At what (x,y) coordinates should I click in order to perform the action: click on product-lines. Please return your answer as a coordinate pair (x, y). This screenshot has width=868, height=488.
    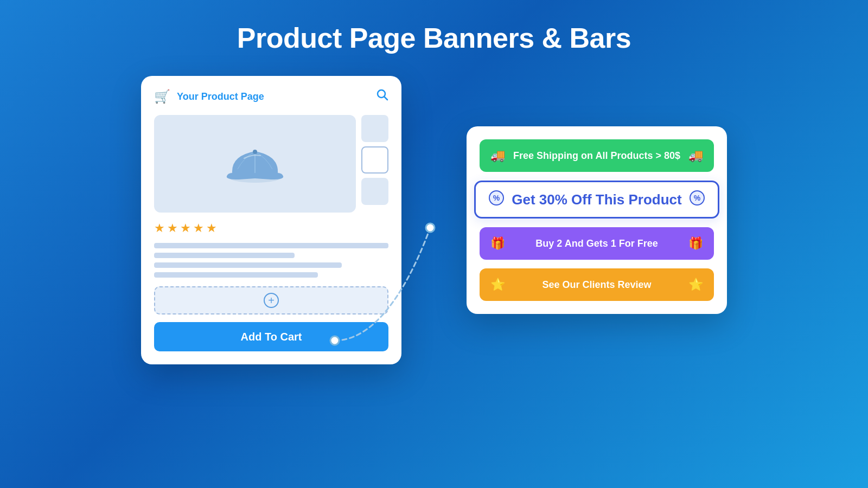
    Looking at the image, I should click on (271, 260).